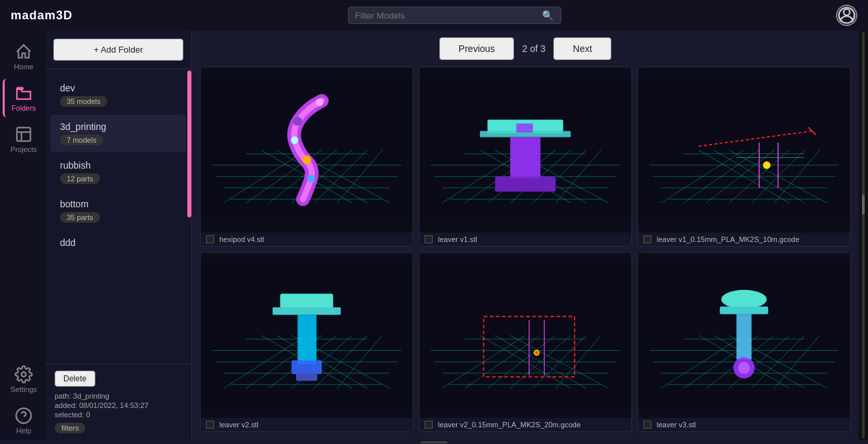  What do you see at coordinates (119, 127) in the screenshot?
I see `folder-name-3dprinting: 3d_printing` at bounding box center [119, 127].